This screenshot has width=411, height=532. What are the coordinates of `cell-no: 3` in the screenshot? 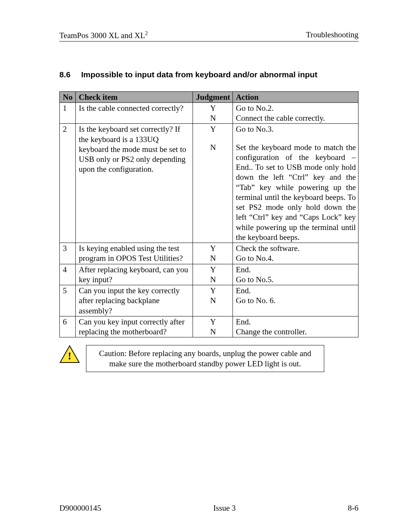 It's located at (68, 254).